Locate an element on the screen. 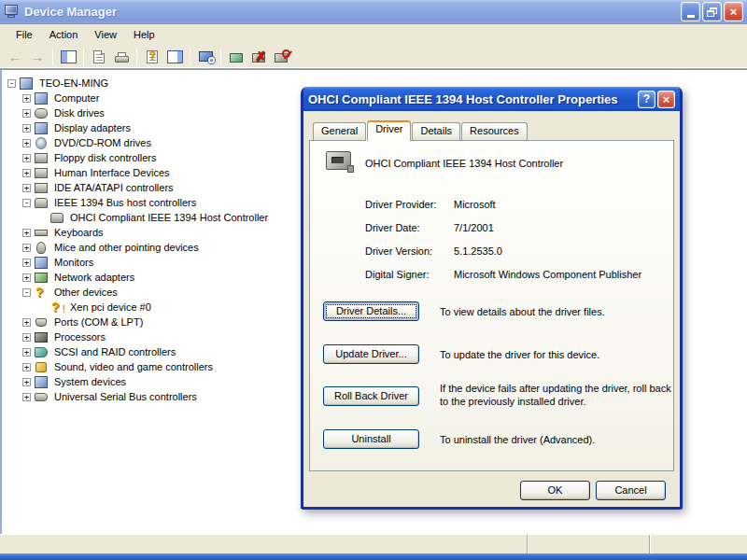 This screenshot has height=560, width=747. tree-item-label: Mice and other pointing devices is located at coordinates (127, 247).